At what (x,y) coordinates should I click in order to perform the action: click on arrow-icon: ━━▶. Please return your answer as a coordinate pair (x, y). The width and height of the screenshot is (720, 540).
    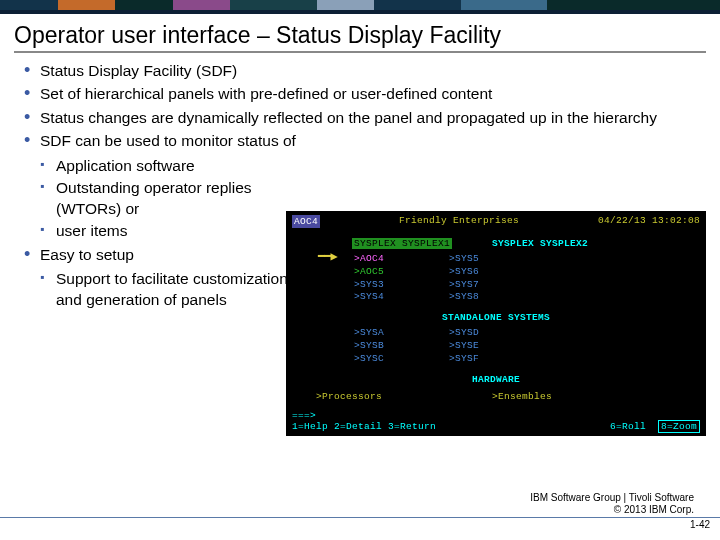
    Looking at the image, I should click on (328, 256).